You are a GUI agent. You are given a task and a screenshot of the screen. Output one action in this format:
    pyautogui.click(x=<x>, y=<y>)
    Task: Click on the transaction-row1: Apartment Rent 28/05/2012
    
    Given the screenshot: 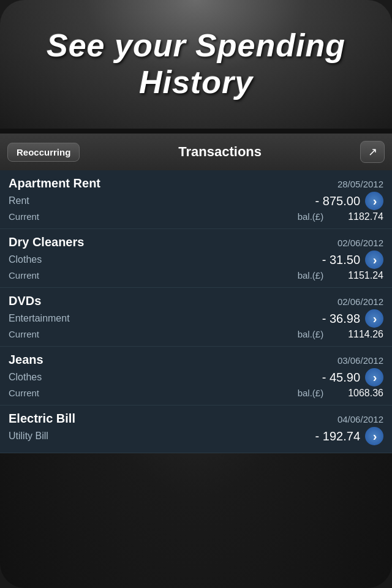 What is the action you would take?
    pyautogui.click(x=196, y=184)
    